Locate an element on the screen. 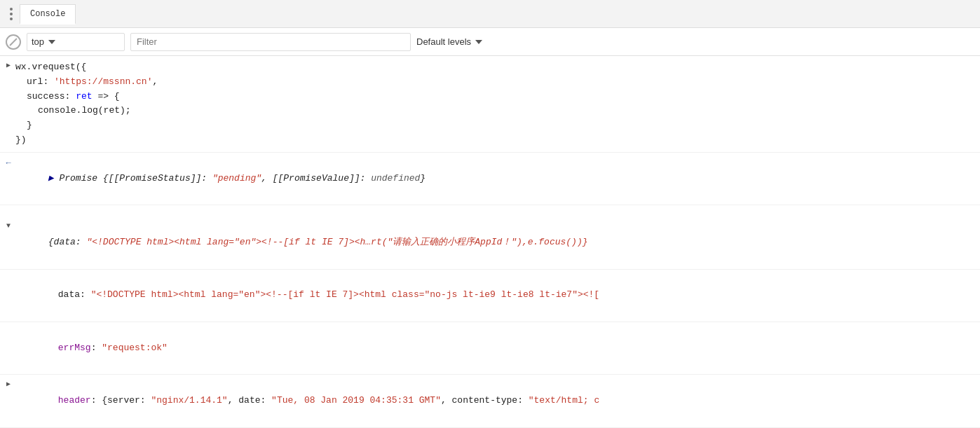 The width and height of the screenshot is (980, 428). toolbar: top Default levels is located at coordinates (490, 42).